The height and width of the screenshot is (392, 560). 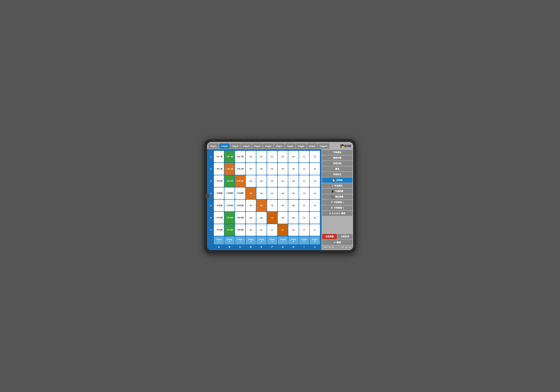 What do you see at coordinates (230, 241) in the screenshot?
I see `group-2: Group2` at bounding box center [230, 241].